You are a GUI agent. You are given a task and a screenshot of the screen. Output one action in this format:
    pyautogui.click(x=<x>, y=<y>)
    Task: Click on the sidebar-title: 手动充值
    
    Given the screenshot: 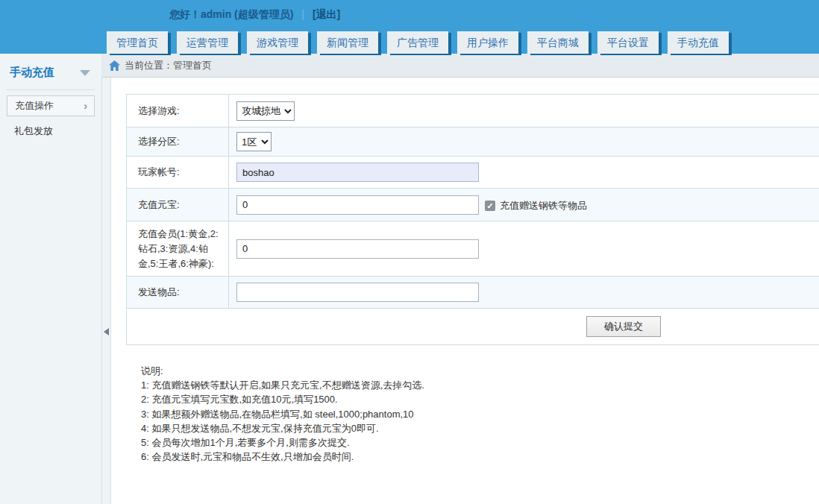 What is the action you would take?
    pyautogui.click(x=32, y=73)
    